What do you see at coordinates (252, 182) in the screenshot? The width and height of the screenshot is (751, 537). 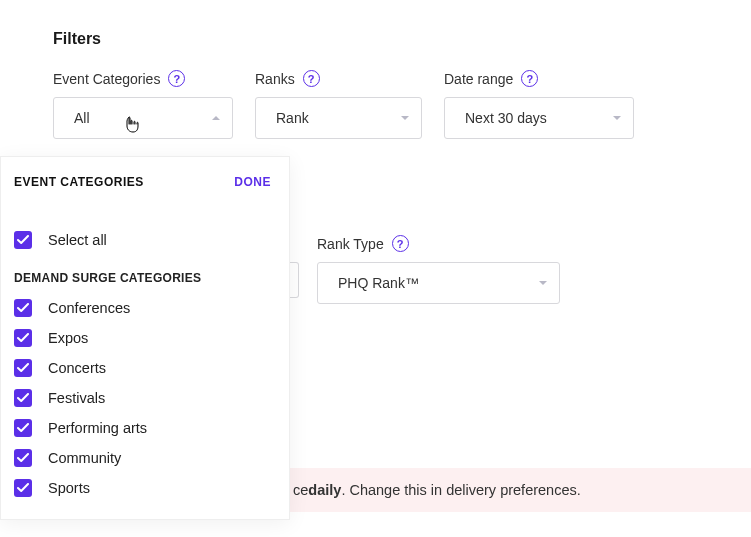 I see `done-button: DONE` at bounding box center [252, 182].